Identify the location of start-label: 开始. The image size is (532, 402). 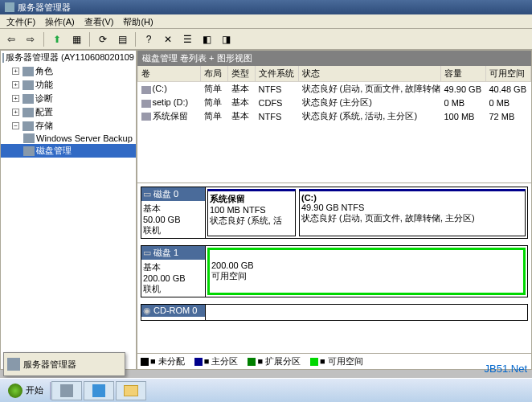
(35, 391).